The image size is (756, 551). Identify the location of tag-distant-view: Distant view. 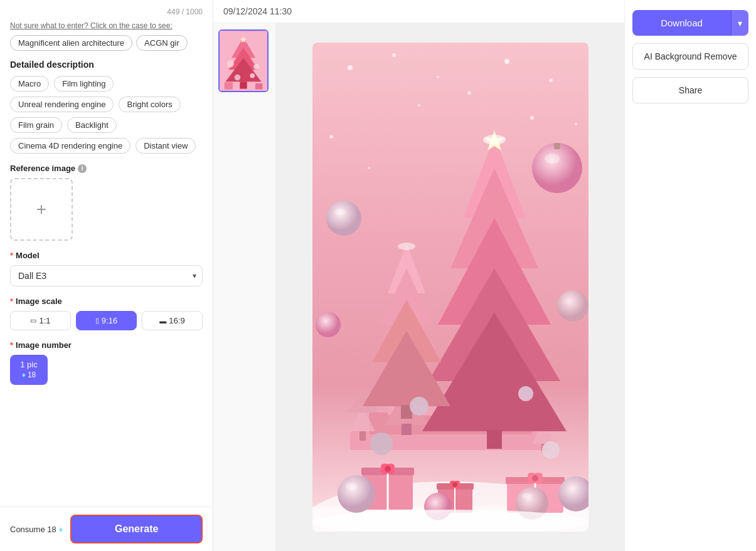
(166, 145).